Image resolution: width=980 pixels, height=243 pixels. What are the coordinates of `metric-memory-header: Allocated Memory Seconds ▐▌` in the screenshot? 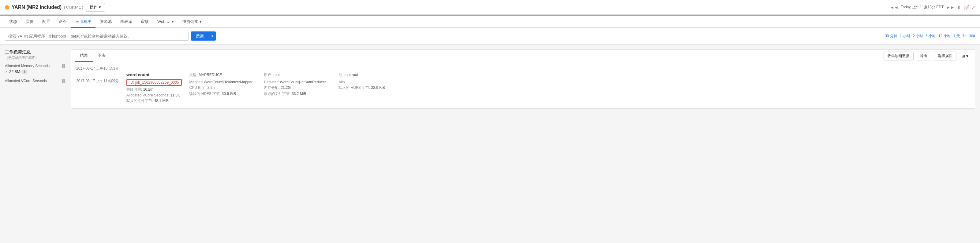 It's located at (36, 66).